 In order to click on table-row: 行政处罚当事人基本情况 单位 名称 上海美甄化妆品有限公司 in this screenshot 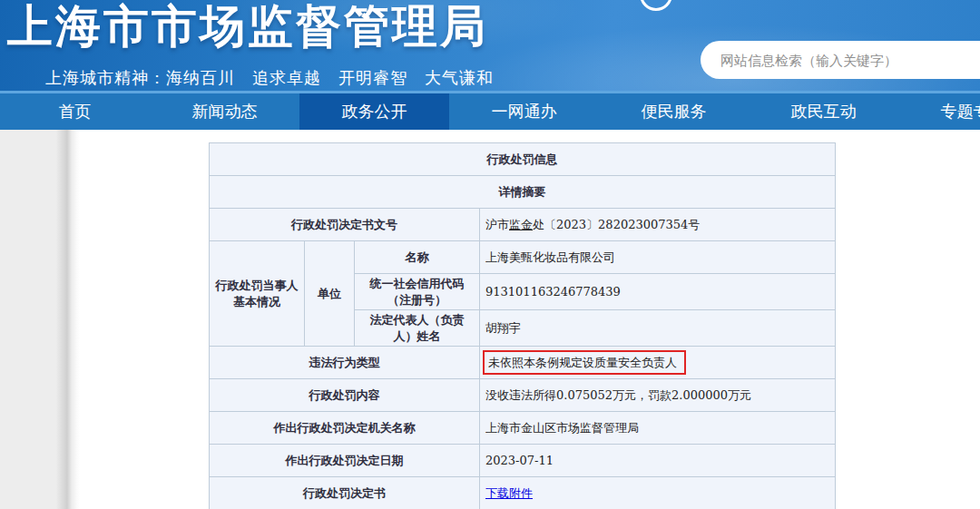, I will do `click(523, 258)`.